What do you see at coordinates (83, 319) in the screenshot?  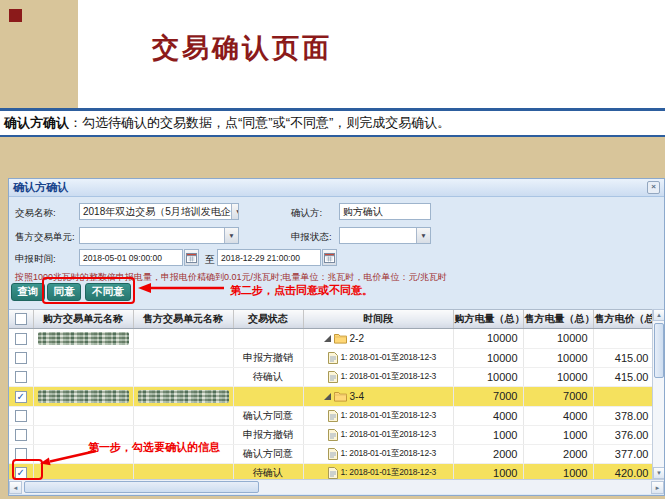 I see `col-header-buyer: 购方交易单元名称` at bounding box center [83, 319].